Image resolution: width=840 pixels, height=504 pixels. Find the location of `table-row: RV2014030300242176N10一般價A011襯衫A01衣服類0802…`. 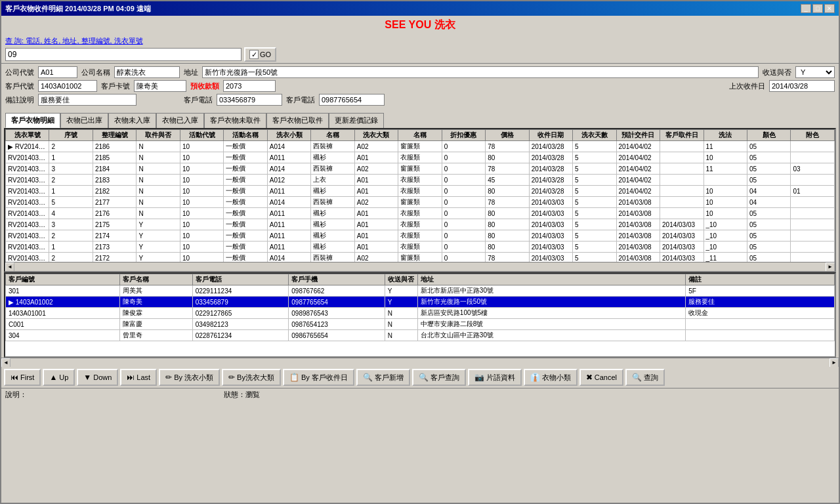

table-row: RV2014030300242176N10一般價A011襯衫A01衣服類0802… is located at coordinates (420, 214).